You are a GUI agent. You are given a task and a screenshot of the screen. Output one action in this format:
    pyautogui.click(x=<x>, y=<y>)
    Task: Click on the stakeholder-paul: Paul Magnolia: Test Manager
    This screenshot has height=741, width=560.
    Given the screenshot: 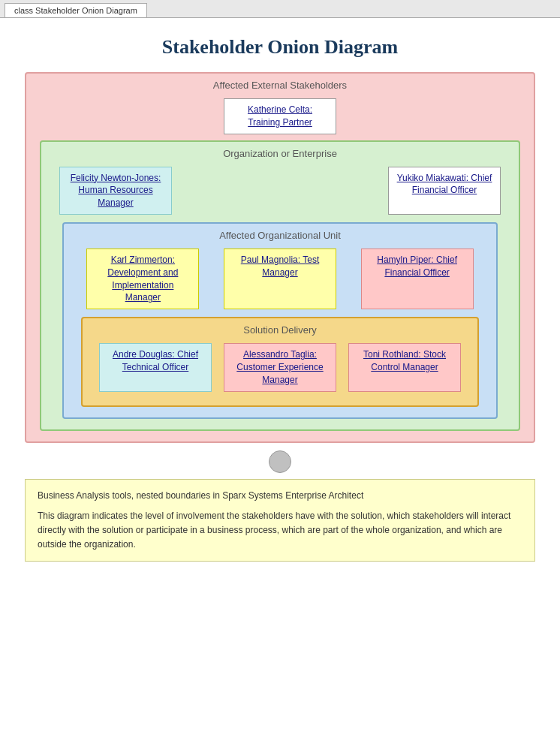 What is the action you would take?
    pyautogui.click(x=280, y=279)
    